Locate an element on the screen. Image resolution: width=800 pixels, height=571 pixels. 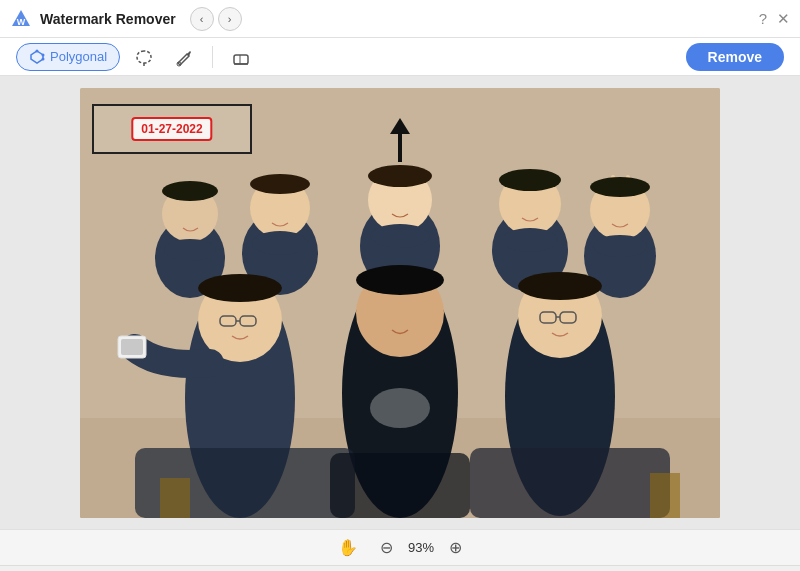
help-button: ? is located at coordinates (763, 18).